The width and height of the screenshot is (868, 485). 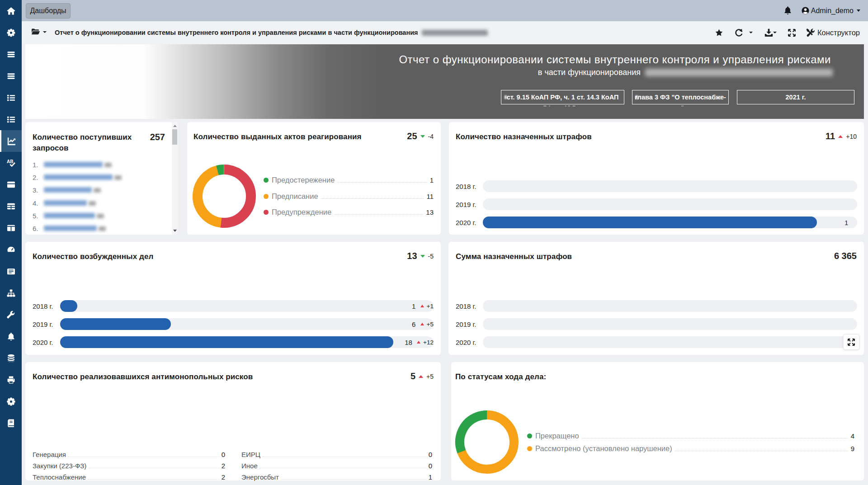 I want to click on svg-text: AB, so click(x=10, y=161).